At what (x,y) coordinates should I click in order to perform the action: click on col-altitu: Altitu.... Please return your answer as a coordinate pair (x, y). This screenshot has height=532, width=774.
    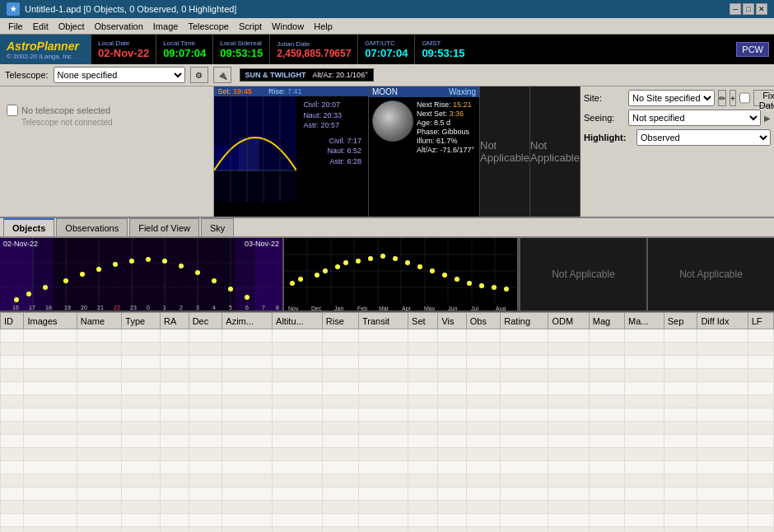
    Looking at the image, I should click on (298, 321).